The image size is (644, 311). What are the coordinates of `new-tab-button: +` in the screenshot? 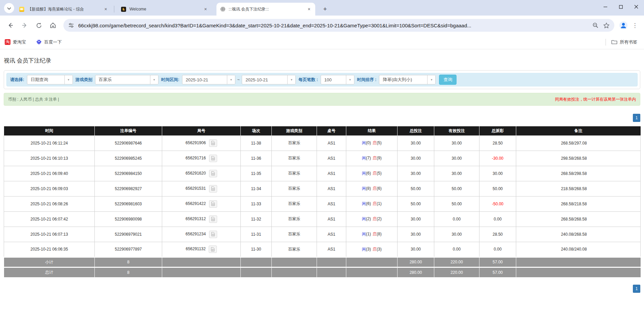 It's located at (325, 9).